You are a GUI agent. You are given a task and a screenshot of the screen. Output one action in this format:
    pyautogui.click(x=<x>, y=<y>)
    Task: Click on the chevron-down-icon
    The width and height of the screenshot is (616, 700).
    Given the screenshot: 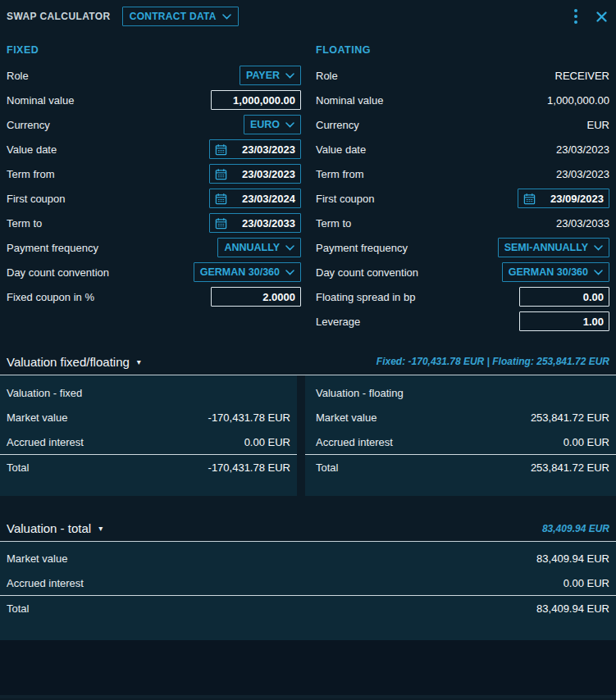 What is the action you would take?
    pyautogui.click(x=599, y=272)
    